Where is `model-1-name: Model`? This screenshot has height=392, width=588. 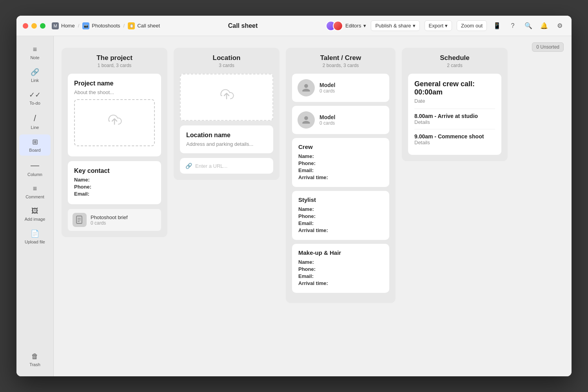 model-1-name: Model is located at coordinates (327, 85).